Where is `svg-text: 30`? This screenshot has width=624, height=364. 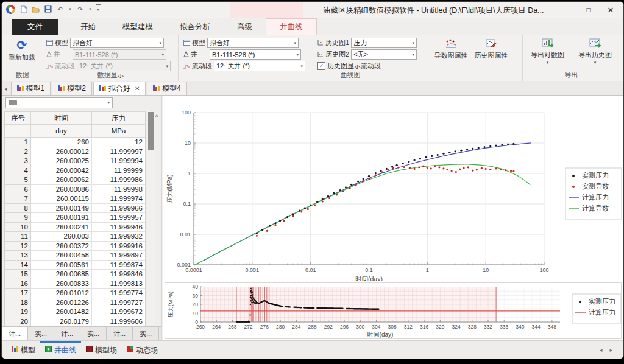 svg-text: 30 is located at coordinates (196, 296).